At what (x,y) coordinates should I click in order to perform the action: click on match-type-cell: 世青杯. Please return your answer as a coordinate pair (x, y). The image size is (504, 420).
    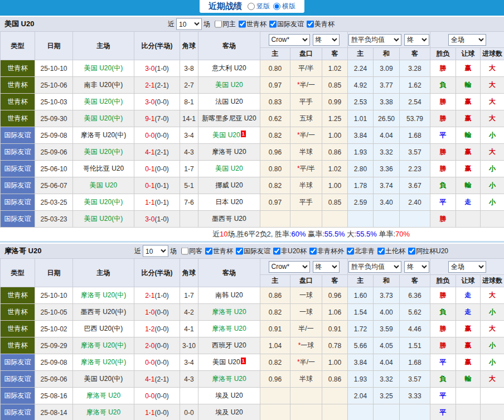
    Looking at the image, I should click on (18, 69).